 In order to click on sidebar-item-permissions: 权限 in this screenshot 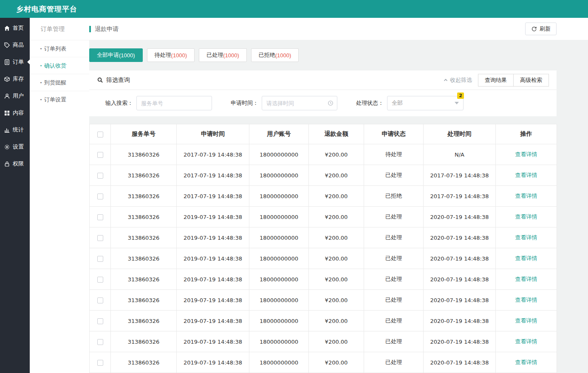, I will do `click(15, 164)`.